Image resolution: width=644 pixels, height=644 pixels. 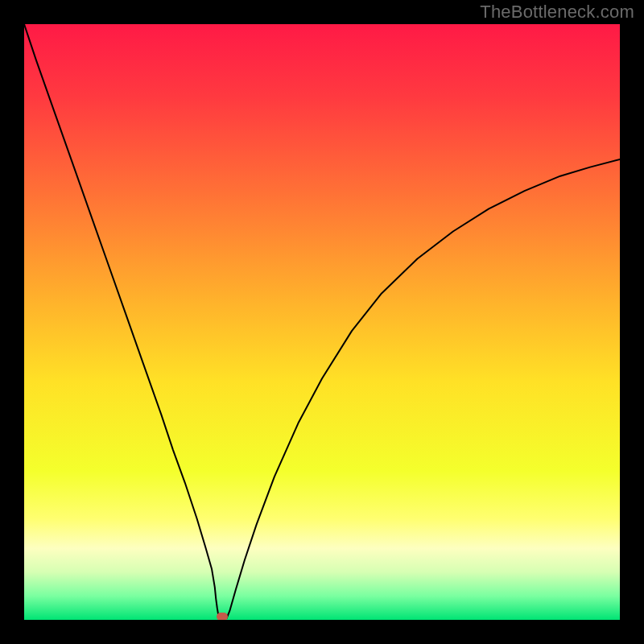 What do you see at coordinates (222, 617) in the screenshot?
I see `optimal-point-marker` at bounding box center [222, 617].